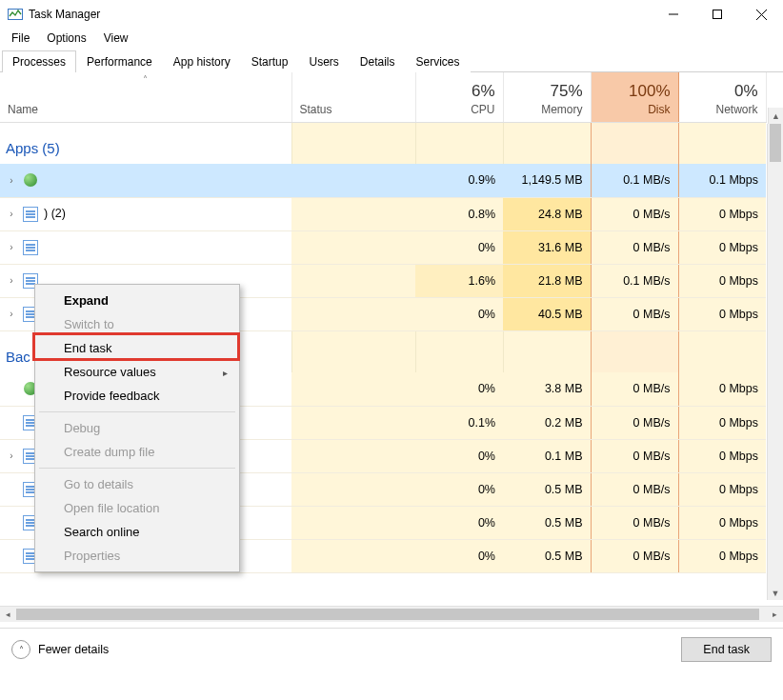 The height and width of the screenshot is (700, 783). Describe the element at coordinates (137, 429) in the screenshot. I see `context-menu: Expand Switch to End task Resource value…` at that location.